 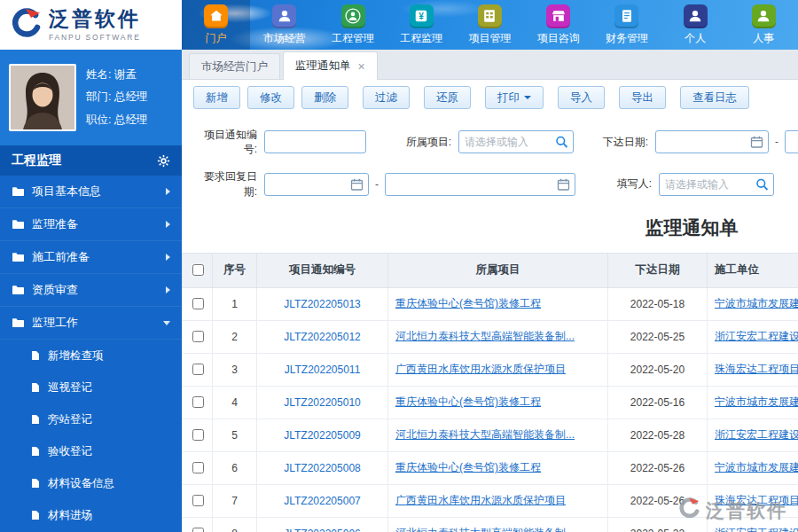 What do you see at coordinates (791, 142) in the screenshot?
I see `issue-date-to-input` at bounding box center [791, 142].